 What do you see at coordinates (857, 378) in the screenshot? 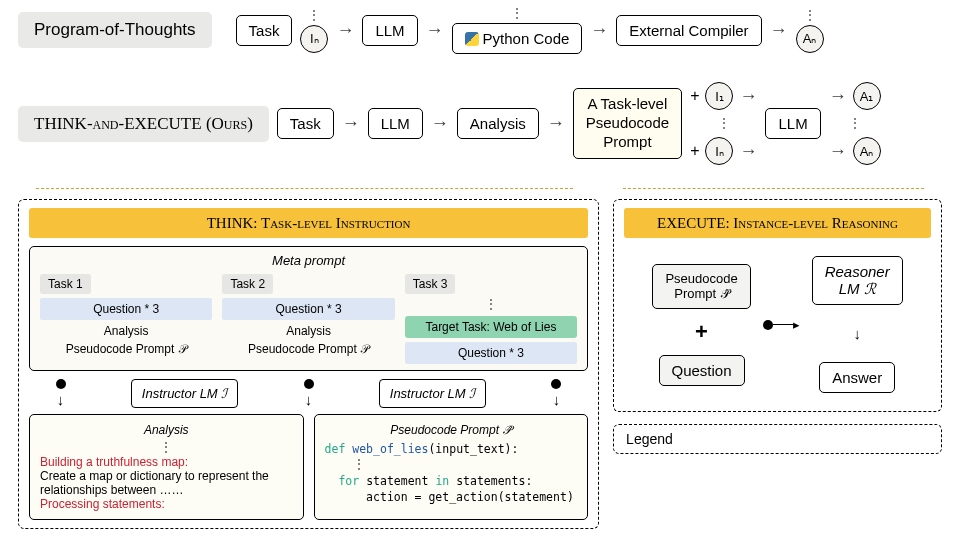
I see `answer-box: Answer` at bounding box center [857, 378].